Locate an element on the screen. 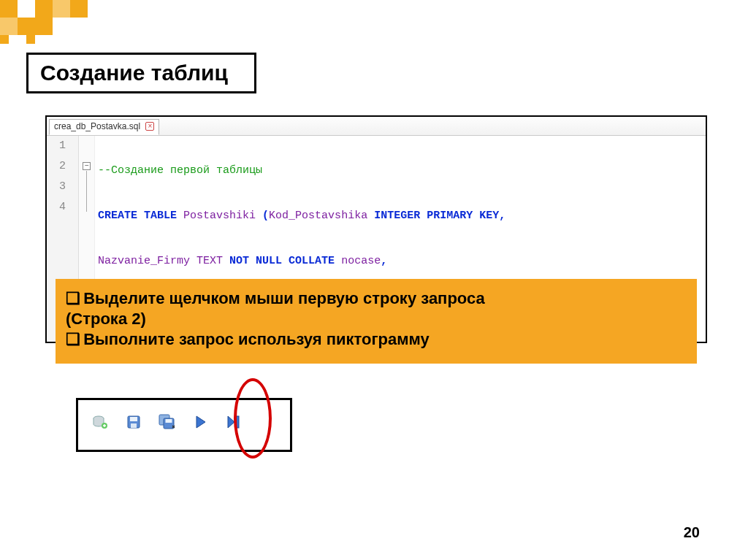 This screenshot has width=748, height=560. fold-toggle-icon: − is located at coordinates (86, 166).